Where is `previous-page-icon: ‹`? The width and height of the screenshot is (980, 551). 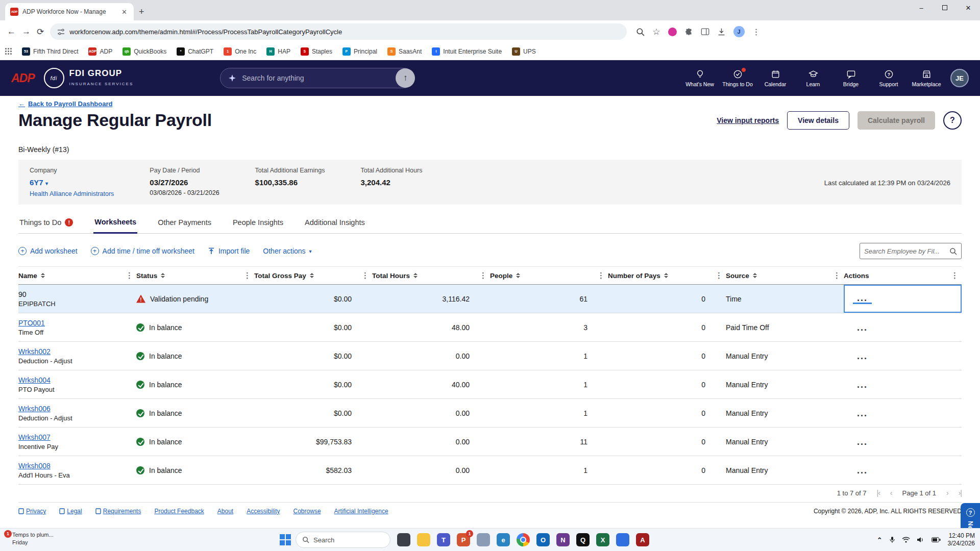
previous-page-icon: ‹ is located at coordinates (891, 493).